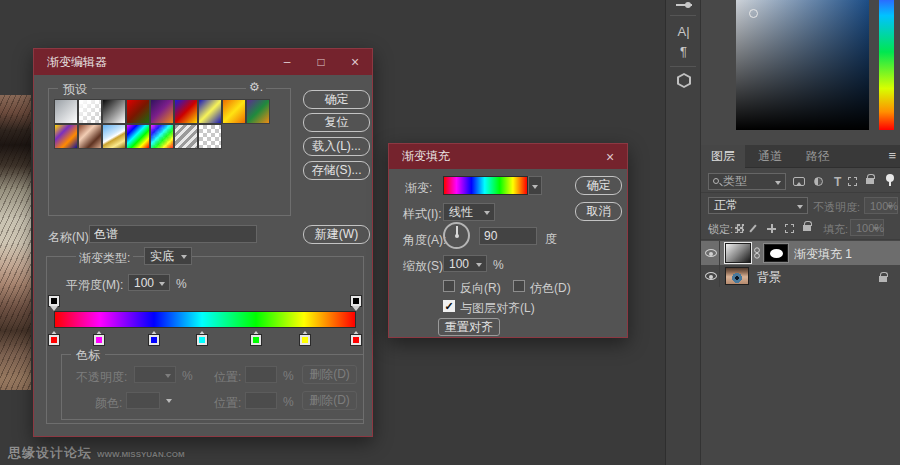 Image resolution: width=900 pixels, height=465 pixels. I want to click on paragraph-panel-icon: ¶, so click(684, 52).